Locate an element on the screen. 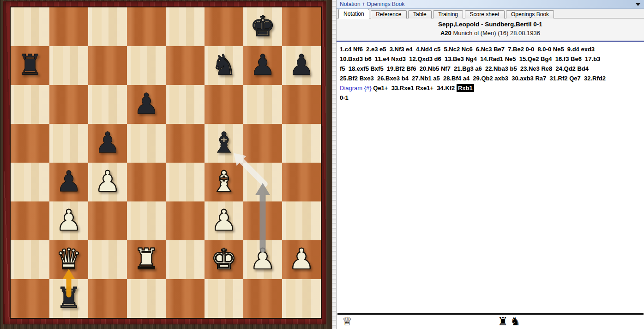  black-rook-a7: ♜ is located at coordinates (30, 66).